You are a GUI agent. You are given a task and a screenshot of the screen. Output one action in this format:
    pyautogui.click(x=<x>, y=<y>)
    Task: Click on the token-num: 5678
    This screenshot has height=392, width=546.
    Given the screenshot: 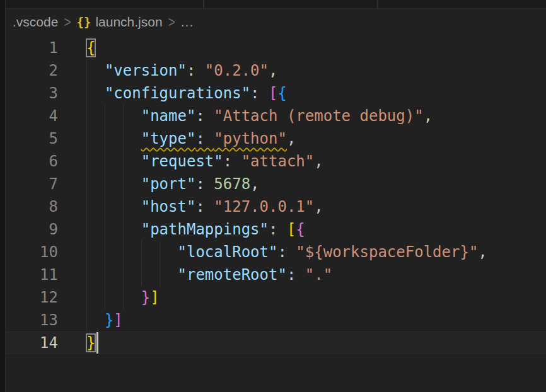 What is the action you would take?
    pyautogui.click(x=232, y=184)
    